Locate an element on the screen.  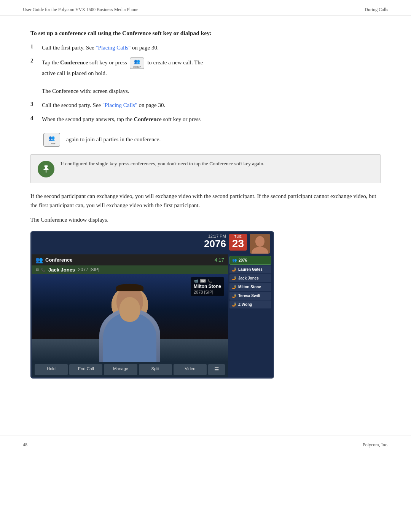
company-name: Polycom, Inc. is located at coordinates (375, 445).